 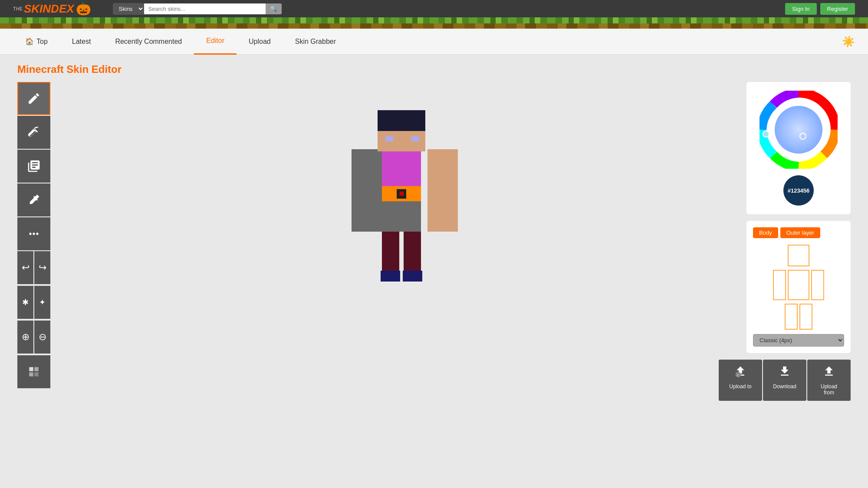 I want to click on color-wheel-container, so click(x=799, y=130).